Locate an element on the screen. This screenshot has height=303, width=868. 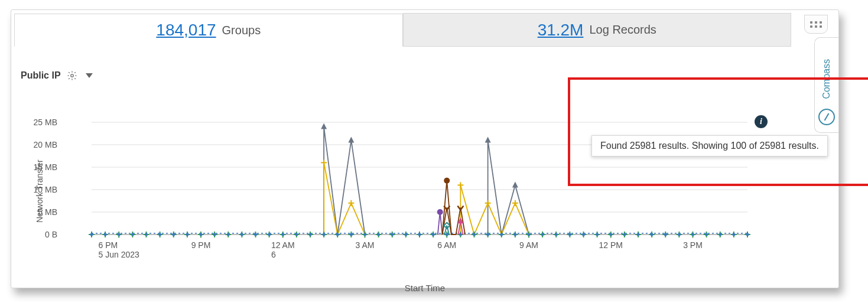
x-tick: 6 AM is located at coordinates (447, 245).